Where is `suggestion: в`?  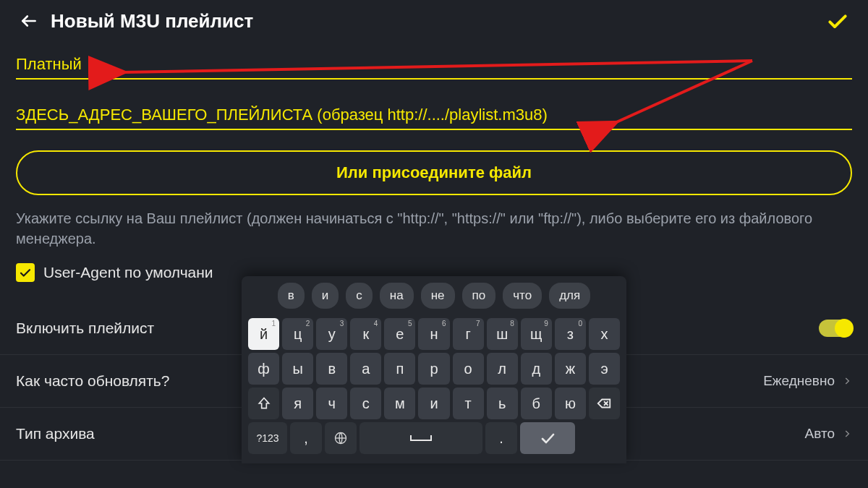 suggestion: в is located at coordinates (291, 296).